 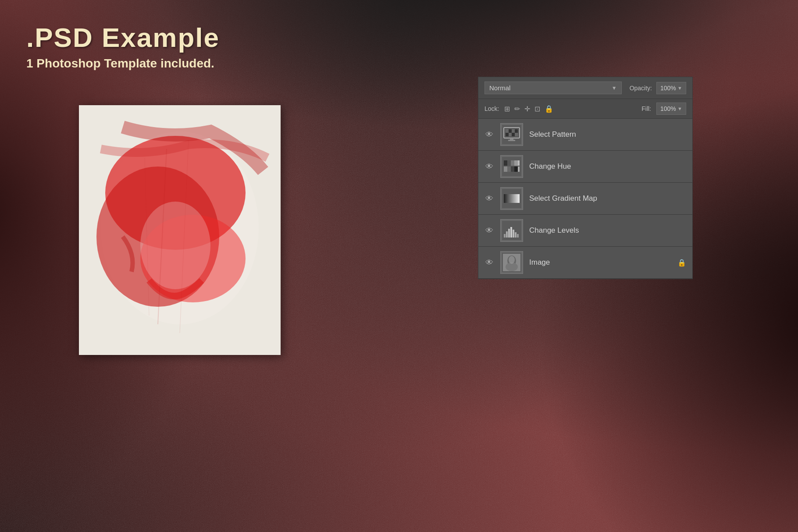 I want to click on thumb-gradient, so click(x=512, y=199).